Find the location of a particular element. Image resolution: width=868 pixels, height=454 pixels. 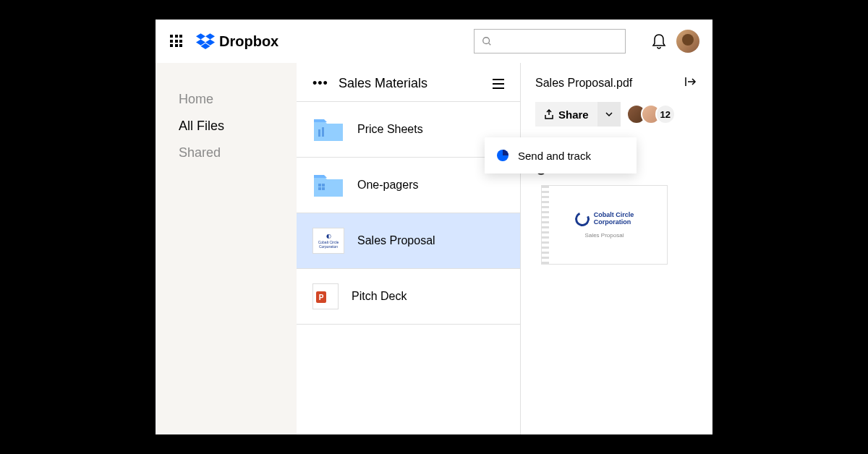

share-label: Share is located at coordinates (574, 114).